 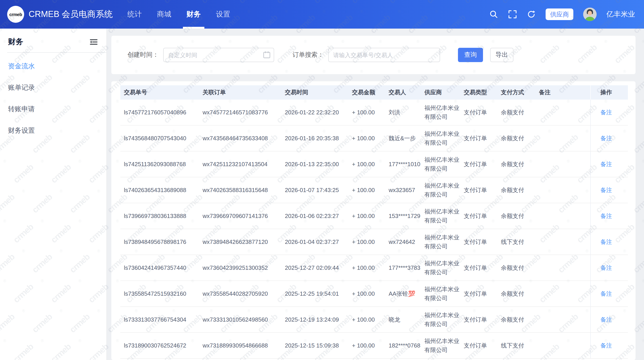 I want to click on cell-related-order: wx745772146571083776, so click(x=244, y=112).